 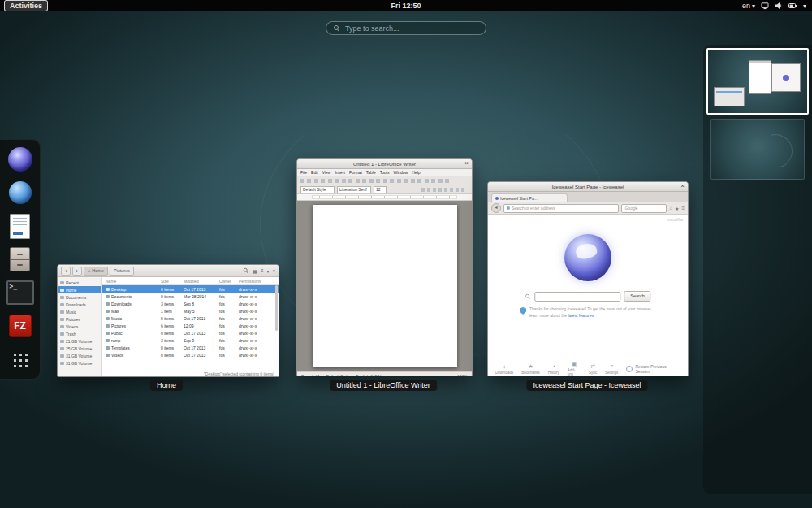 I want to click on sidebar-item: Documents, so click(x=80, y=297).